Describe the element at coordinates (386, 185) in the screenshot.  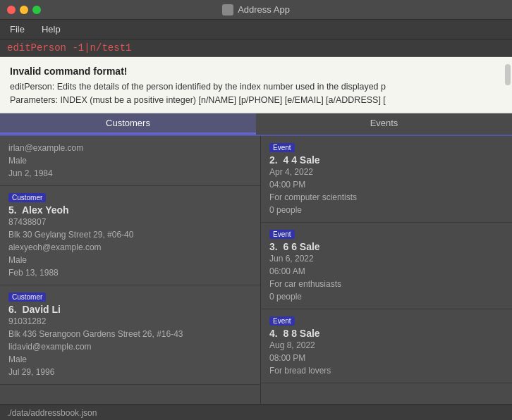
I see `event-time: 04:00 PM` at that location.